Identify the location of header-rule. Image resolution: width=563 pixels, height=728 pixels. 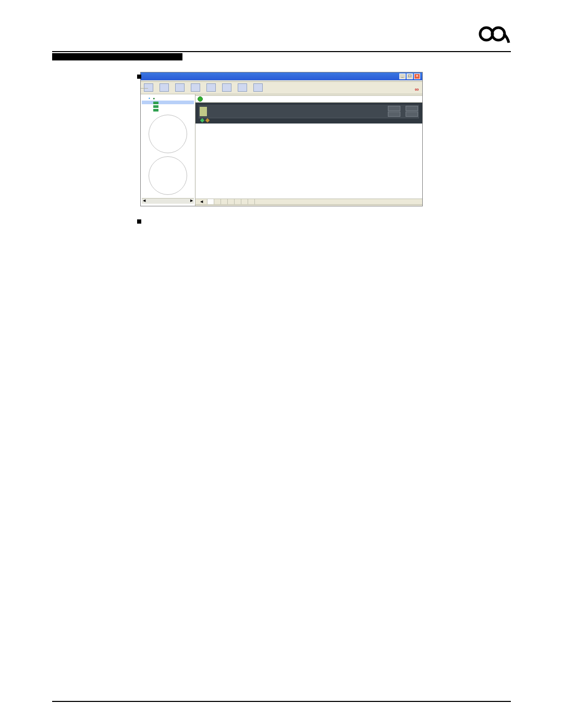
(282, 52).